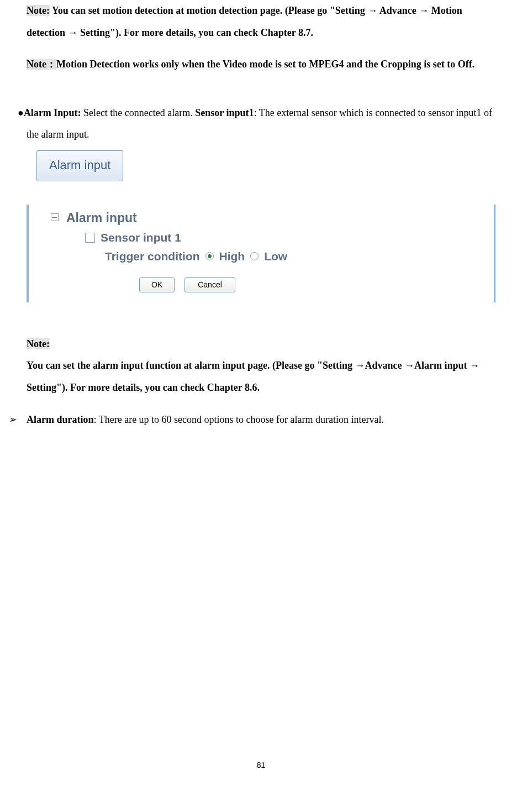 The height and width of the screenshot is (812, 522). What do you see at coordinates (261, 420) in the screenshot?
I see `alarm-duration-row: ➢ Alarm duration: There are up to 60 sec…` at bounding box center [261, 420].